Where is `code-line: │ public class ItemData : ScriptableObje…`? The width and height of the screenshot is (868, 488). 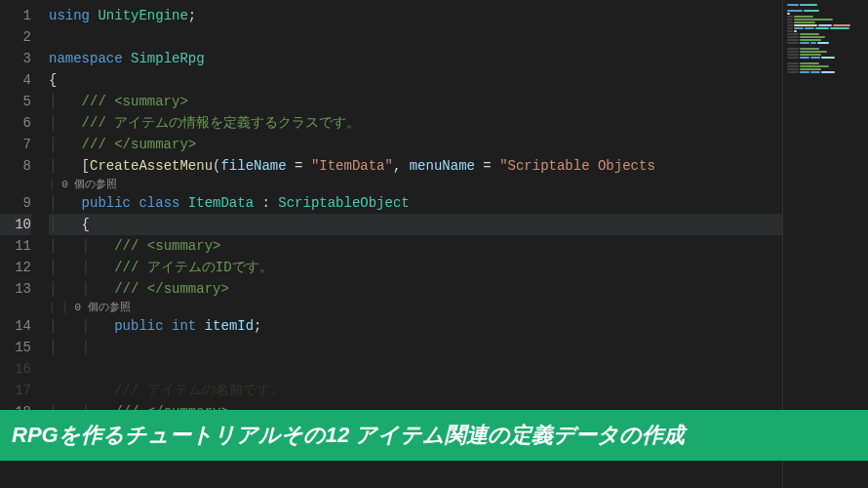
code-line: │ public class ItemData : ScriptableObje… is located at coordinates (458, 203).